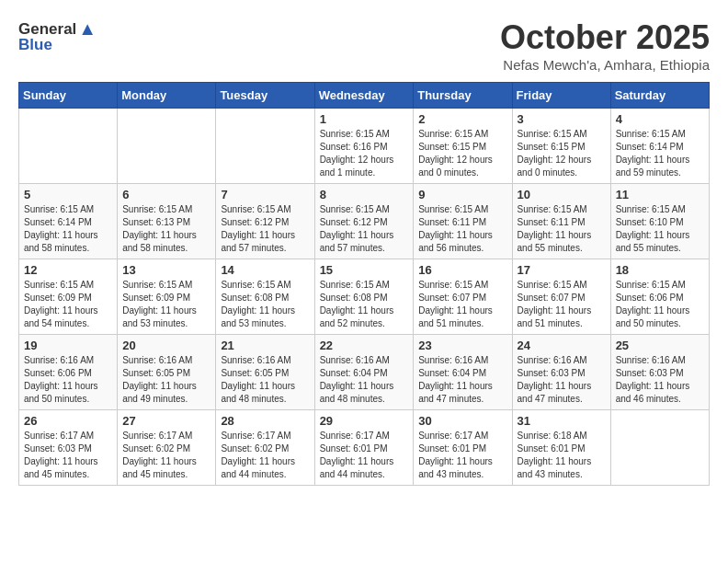  I want to click on day-number: 9, so click(462, 195).